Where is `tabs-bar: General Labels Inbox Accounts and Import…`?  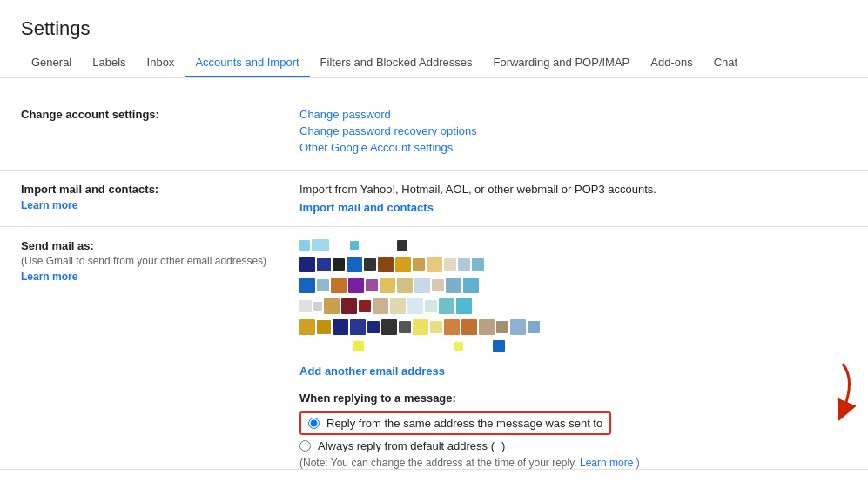 tabs-bar: General Labels Inbox Accounts and Import… is located at coordinates (434, 64).